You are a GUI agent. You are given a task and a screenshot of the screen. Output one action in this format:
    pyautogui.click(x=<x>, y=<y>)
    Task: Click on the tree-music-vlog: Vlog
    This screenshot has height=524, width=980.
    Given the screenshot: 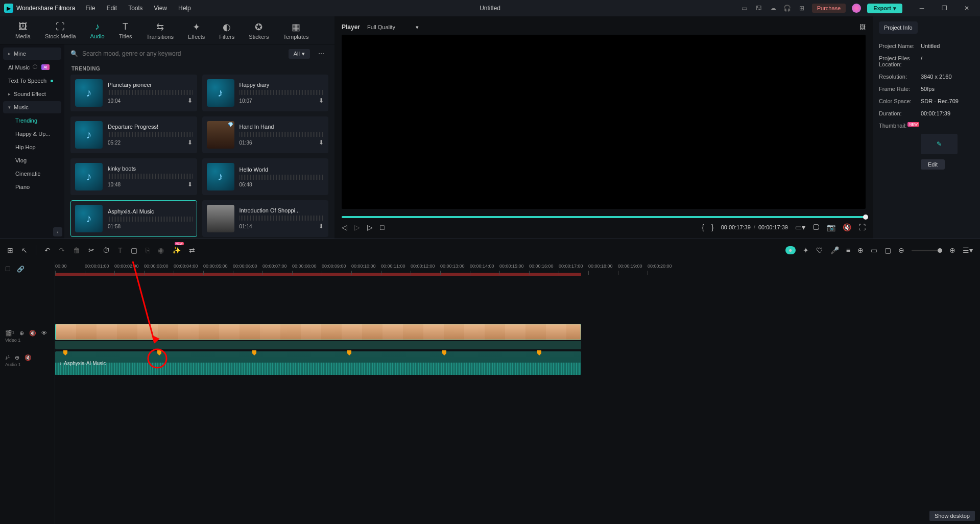 What is the action you would take?
    pyautogui.click(x=32, y=160)
    